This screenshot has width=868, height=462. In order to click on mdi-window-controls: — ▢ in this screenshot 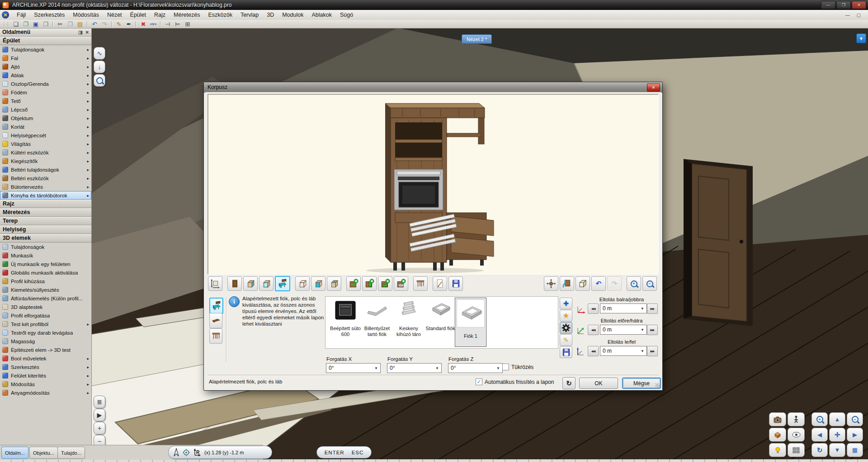, I will do `click(857, 15)`.